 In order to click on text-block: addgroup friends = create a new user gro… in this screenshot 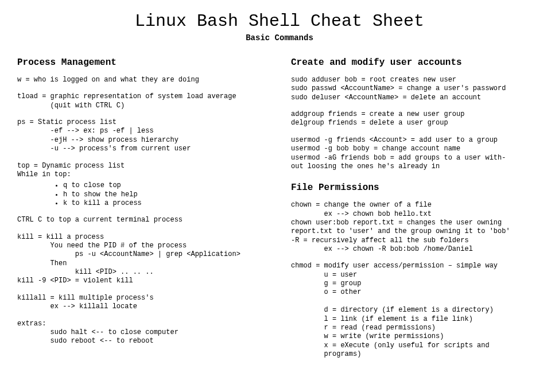, I will do `click(417, 119)`.